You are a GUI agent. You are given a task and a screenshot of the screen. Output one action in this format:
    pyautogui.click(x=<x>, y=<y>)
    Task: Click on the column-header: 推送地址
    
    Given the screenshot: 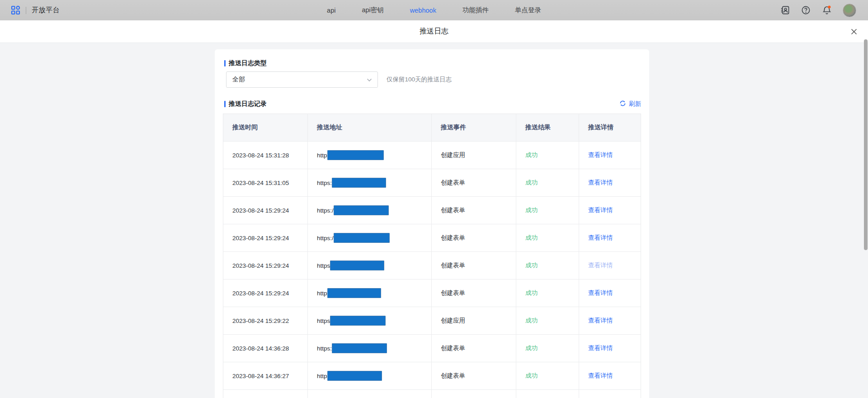 What is the action you would take?
    pyautogui.click(x=330, y=128)
    